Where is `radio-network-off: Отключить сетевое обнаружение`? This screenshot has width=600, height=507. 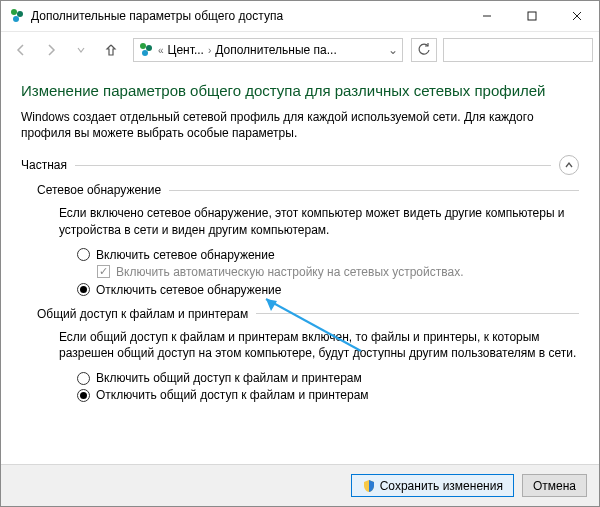
radio-network-off: Отключить сетевое обнаружение is located at coordinates (328, 290).